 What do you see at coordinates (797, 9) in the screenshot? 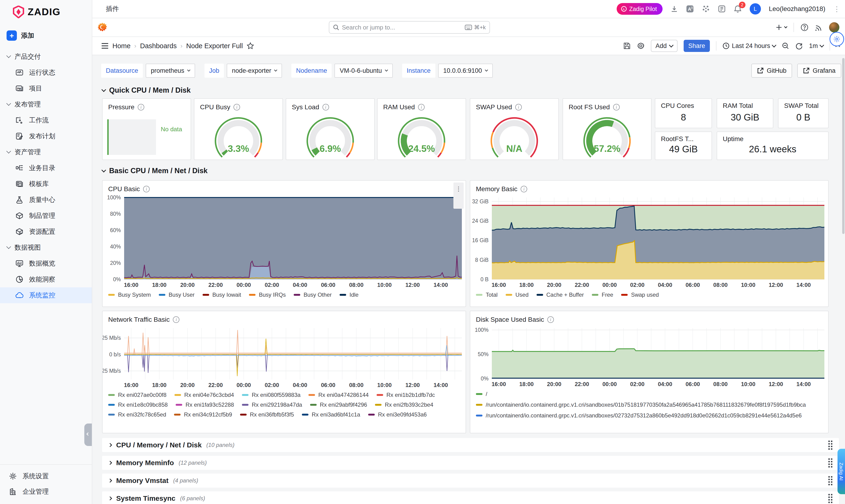
I see `user-name: Leo(leozhang2018)` at bounding box center [797, 9].